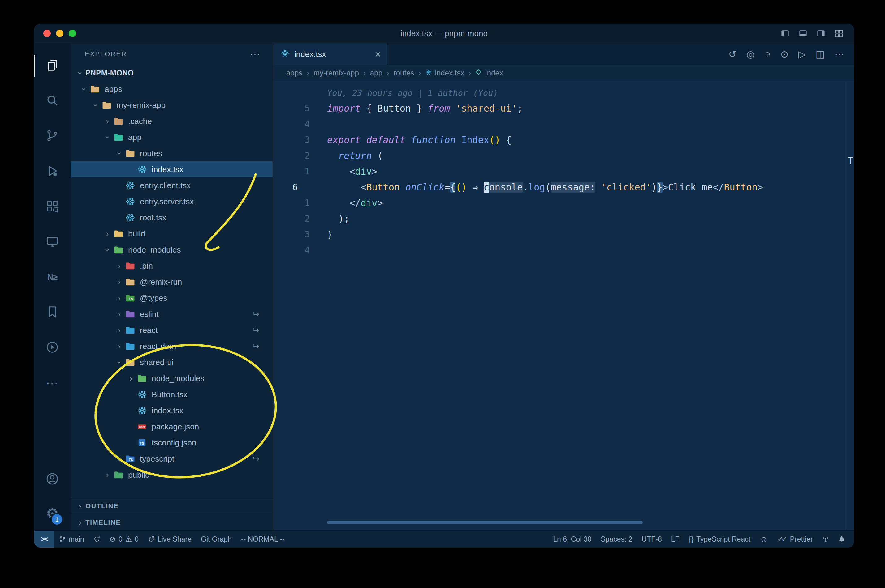 The height and width of the screenshot is (588, 885). What do you see at coordinates (445, 73) in the screenshot?
I see `breadcrumb-item-index-tsx: index.tsx` at bounding box center [445, 73].